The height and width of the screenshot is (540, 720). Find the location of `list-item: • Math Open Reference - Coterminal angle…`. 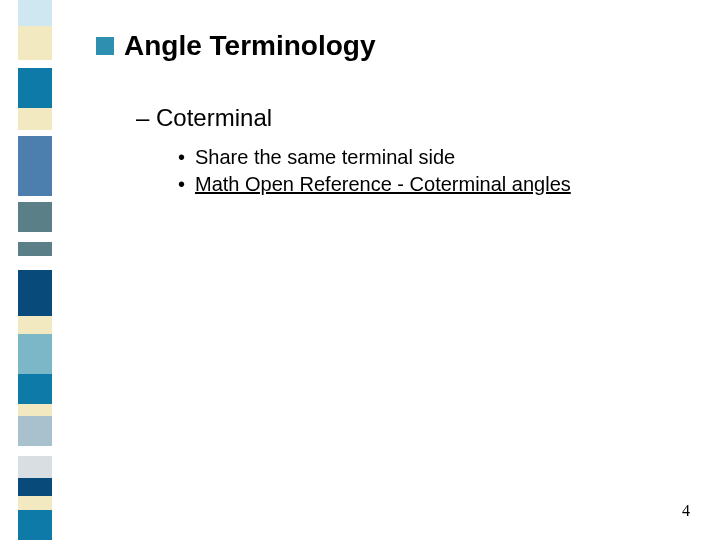

list-item: • Math Open Reference - Coterminal angle… is located at coordinates (429, 184).